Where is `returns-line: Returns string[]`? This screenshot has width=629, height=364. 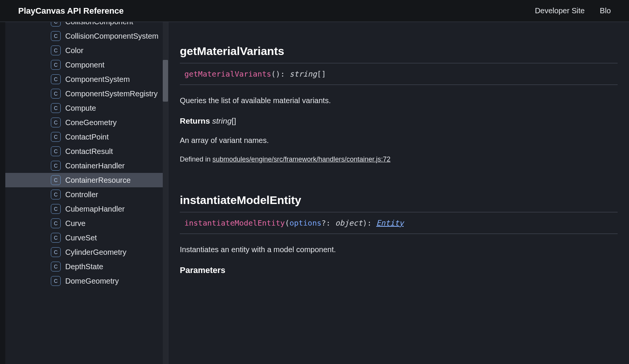
returns-line: Returns string[] is located at coordinates (399, 121).